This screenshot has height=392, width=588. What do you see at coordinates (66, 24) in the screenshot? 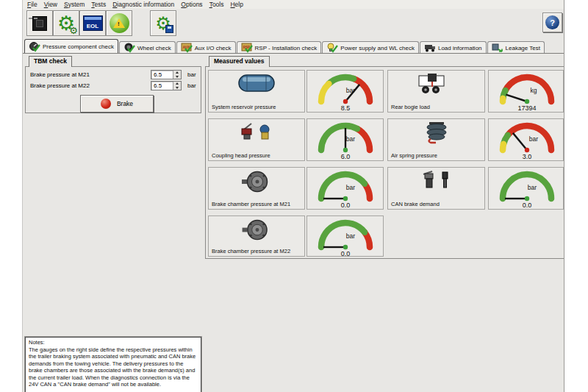
I see `system-settings-button: ⚙ ⚙` at bounding box center [66, 24].